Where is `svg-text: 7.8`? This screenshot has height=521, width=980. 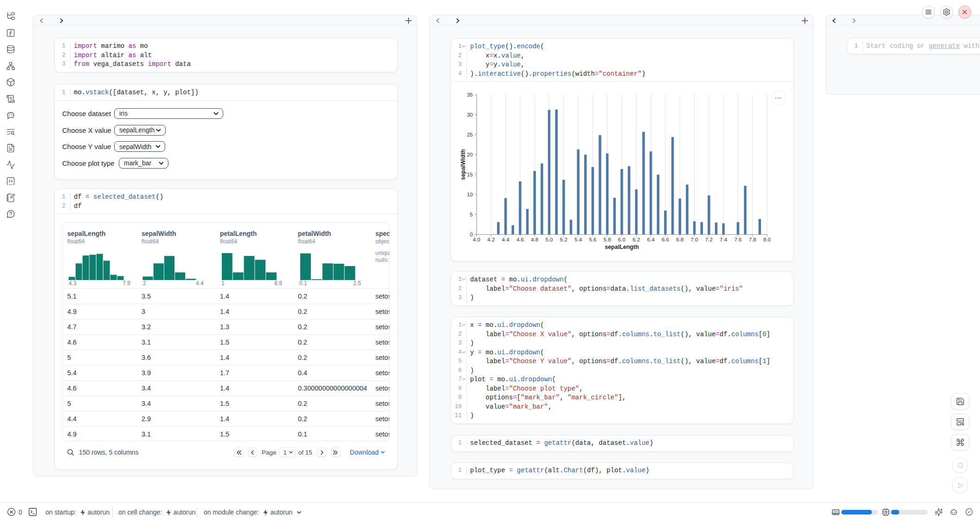
svg-text: 7.8 is located at coordinates (753, 240).